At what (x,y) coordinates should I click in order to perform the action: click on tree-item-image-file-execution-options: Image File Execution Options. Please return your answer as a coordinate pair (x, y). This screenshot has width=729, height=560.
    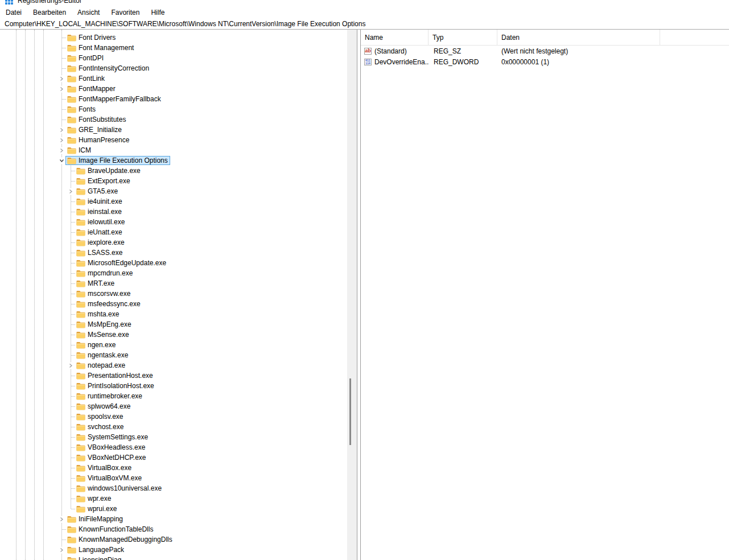
    Looking at the image, I should click on (174, 160).